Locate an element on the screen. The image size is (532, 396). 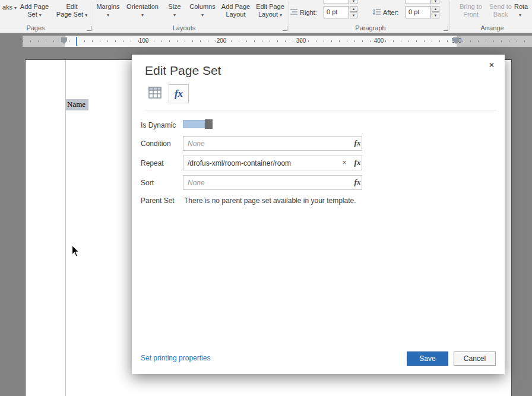
parent-set-label: Parent Set is located at coordinates (158, 201).